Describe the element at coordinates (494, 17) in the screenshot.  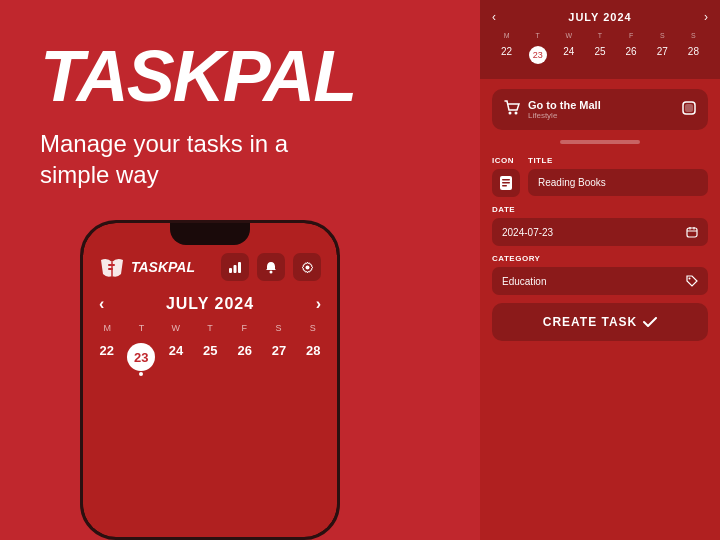
I see `right-prev-arrow: ‹` at that location.